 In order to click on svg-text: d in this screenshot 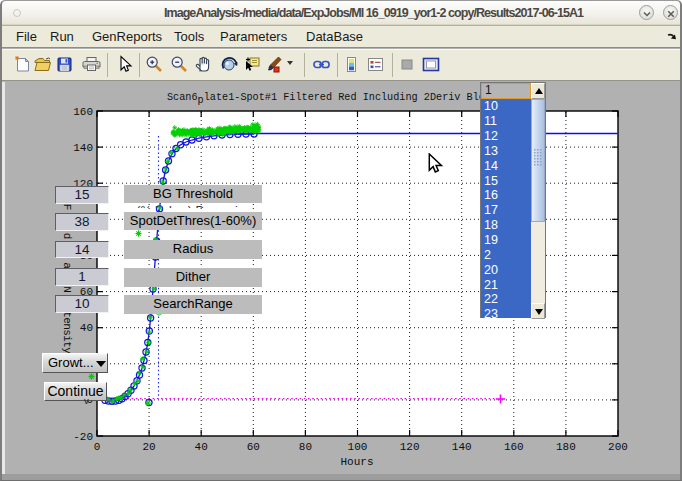, I will do `click(67, 236)`.